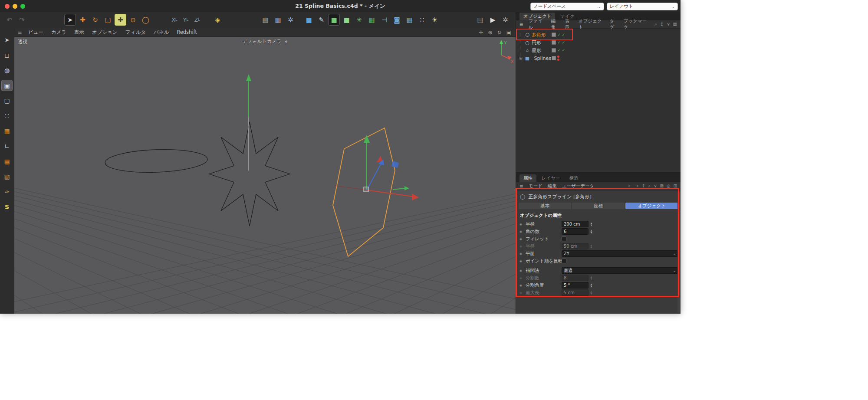 This screenshot has width=868, height=400. Describe the element at coordinates (385, 20) in the screenshot. I see `spline-mirror-button: ⊣` at that location.